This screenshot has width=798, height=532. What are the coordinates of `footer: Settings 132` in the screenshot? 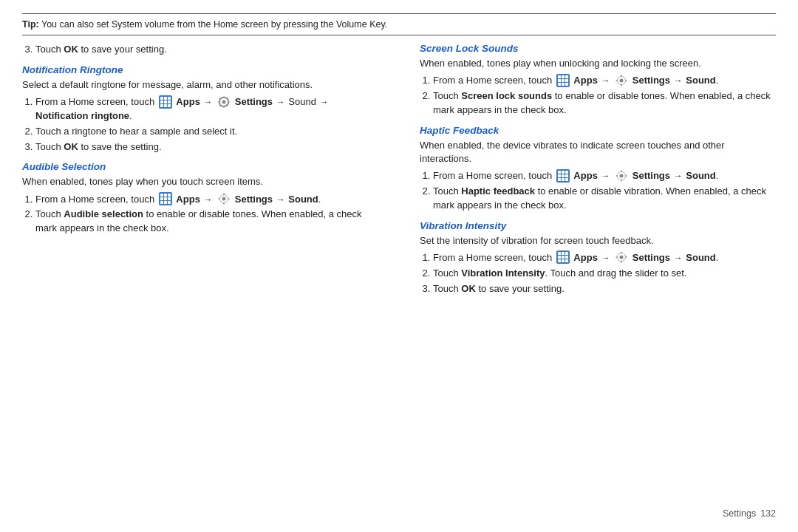 It's located at (399, 512).